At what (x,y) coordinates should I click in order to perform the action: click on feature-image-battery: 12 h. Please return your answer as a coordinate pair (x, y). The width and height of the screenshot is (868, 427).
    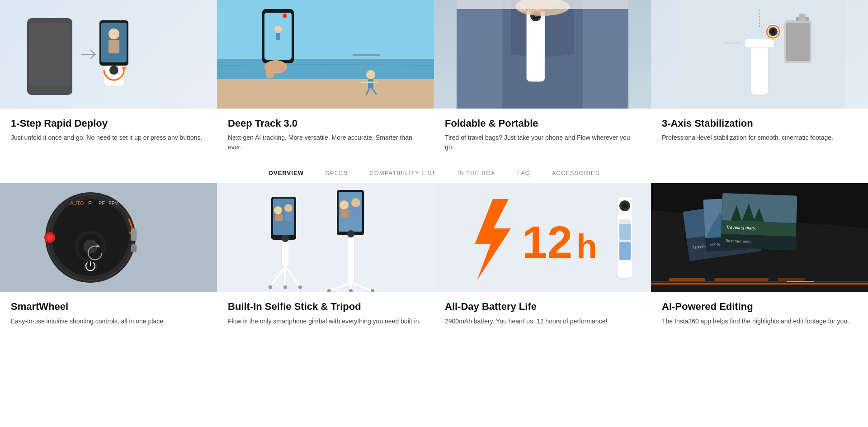
    Looking at the image, I should click on (542, 237).